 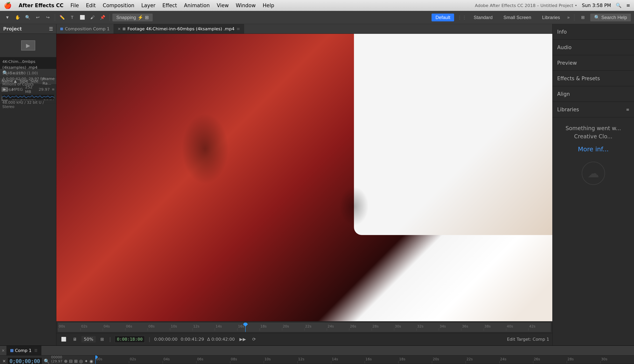 I want to click on r-02s: 02s, so click(x=92, y=328).